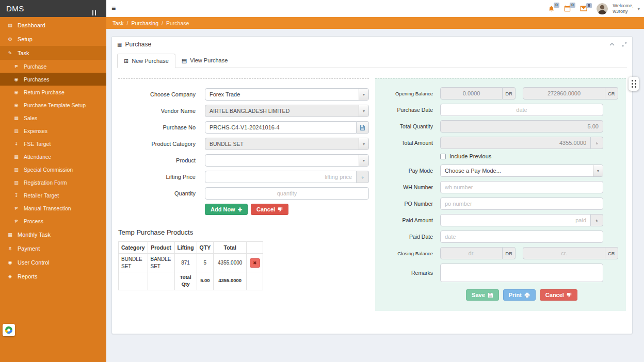  Describe the element at coordinates (53, 66) in the screenshot. I see `sidebar-item-purchase: ₱Purchase` at that location.